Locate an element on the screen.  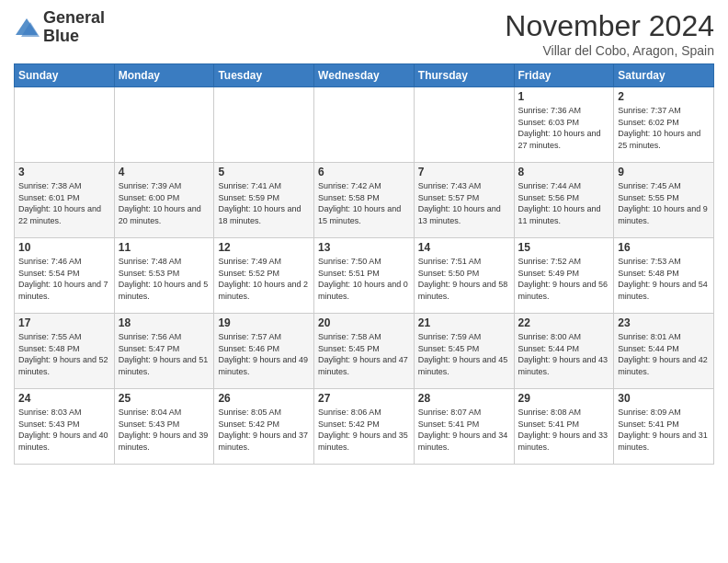
cell-w4-d1: 25Sunrise: 8:04 AM Sunset: 5:43 PM Dayli… is located at coordinates (164, 427).